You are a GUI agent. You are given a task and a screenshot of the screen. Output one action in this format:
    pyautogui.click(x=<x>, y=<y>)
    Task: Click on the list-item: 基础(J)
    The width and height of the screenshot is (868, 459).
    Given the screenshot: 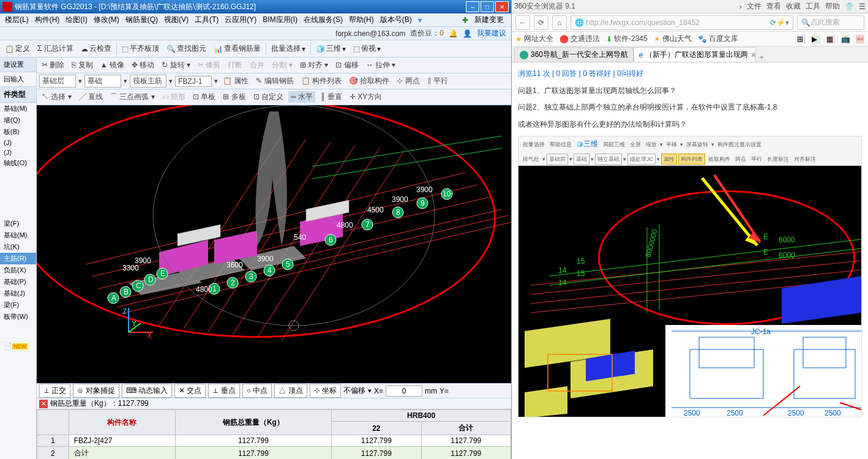 What is the action you would take?
    pyautogui.click(x=18, y=294)
    